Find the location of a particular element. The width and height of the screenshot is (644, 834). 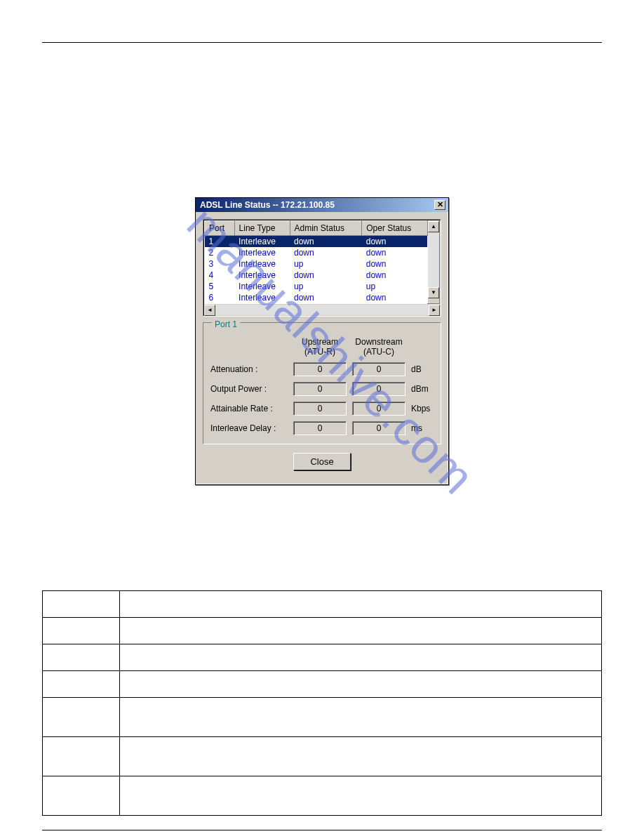

scroll-left-icon: ◄ is located at coordinates (210, 310).